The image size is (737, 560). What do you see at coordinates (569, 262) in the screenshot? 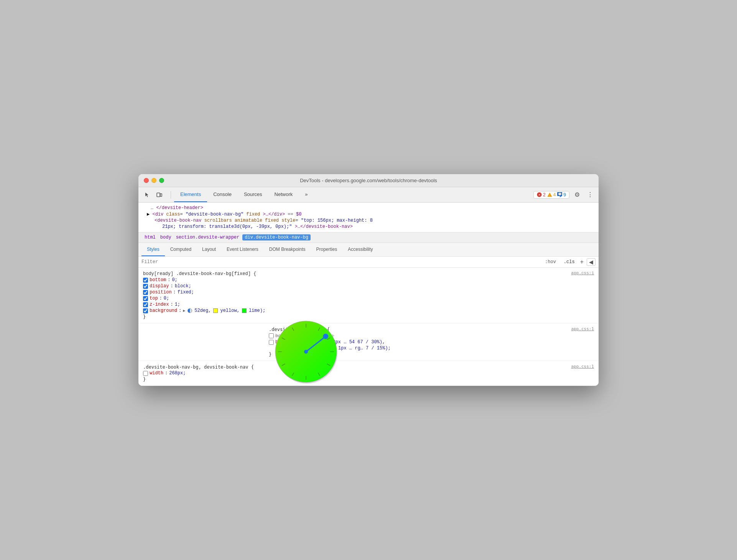
I see `cls-button: .cls` at bounding box center [569, 262].